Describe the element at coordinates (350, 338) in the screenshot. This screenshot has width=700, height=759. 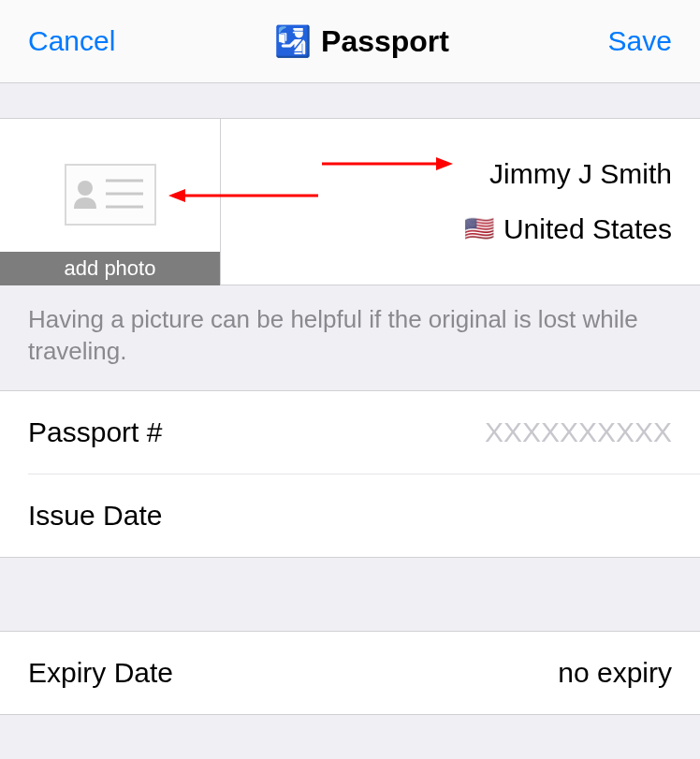
I see `helper-text: Having a picture can be helpful if the o…` at that location.